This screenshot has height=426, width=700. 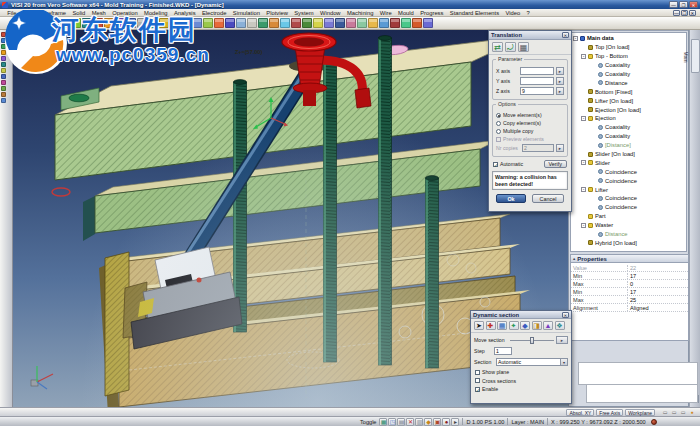 I want to click on menu-window: Window, so click(x=330, y=13).